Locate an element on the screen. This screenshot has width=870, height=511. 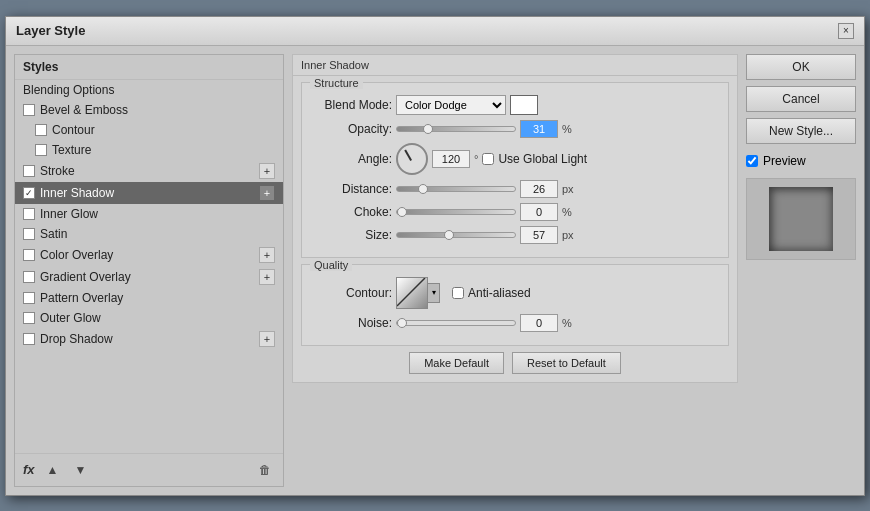
pattern-overlay-label: Pattern Overlay is located at coordinates (82, 298).